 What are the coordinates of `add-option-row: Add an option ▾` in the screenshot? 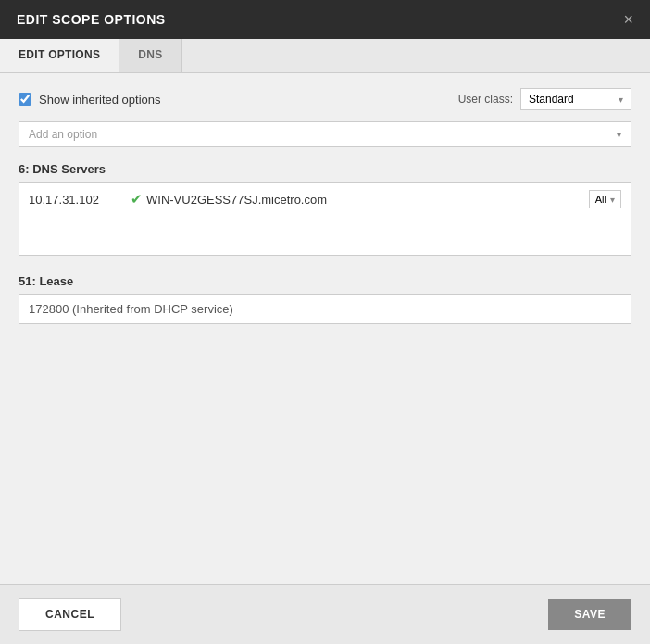 It's located at (325, 134).